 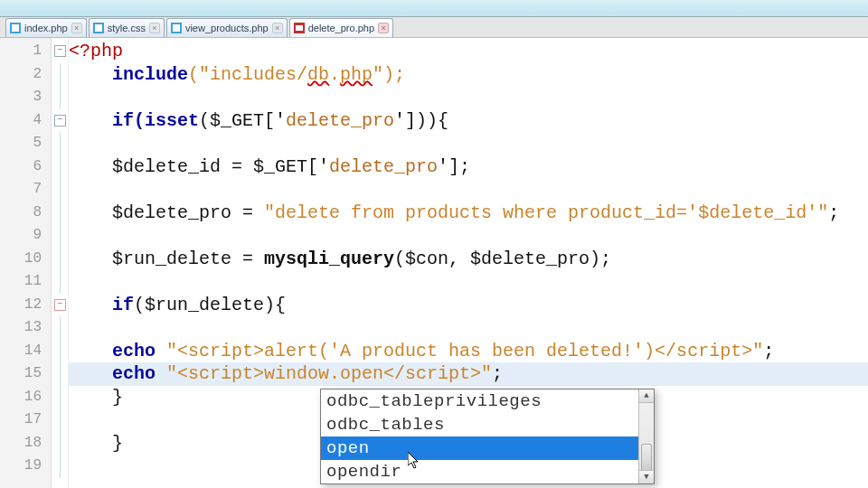 I want to click on tab-label: style.css, so click(x=127, y=28).